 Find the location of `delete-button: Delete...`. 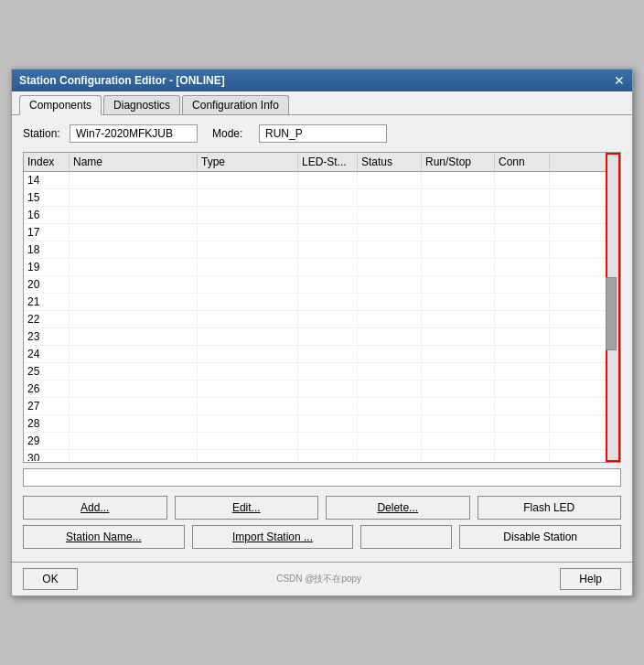

delete-button: Delete... is located at coordinates (398, 508).